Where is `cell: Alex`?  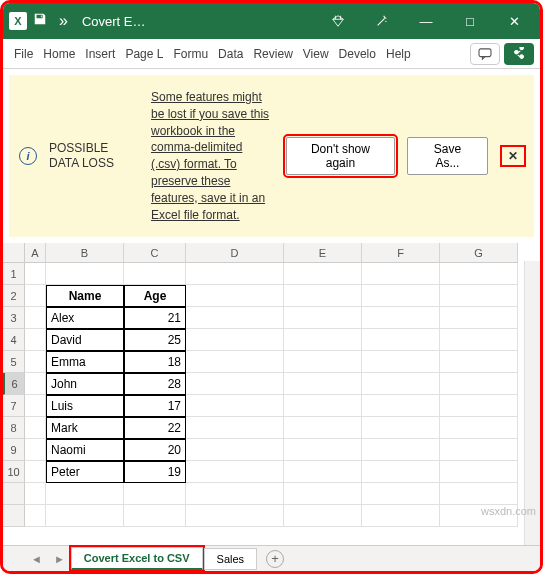 cell: Alex is located at coordinates (85, 318).